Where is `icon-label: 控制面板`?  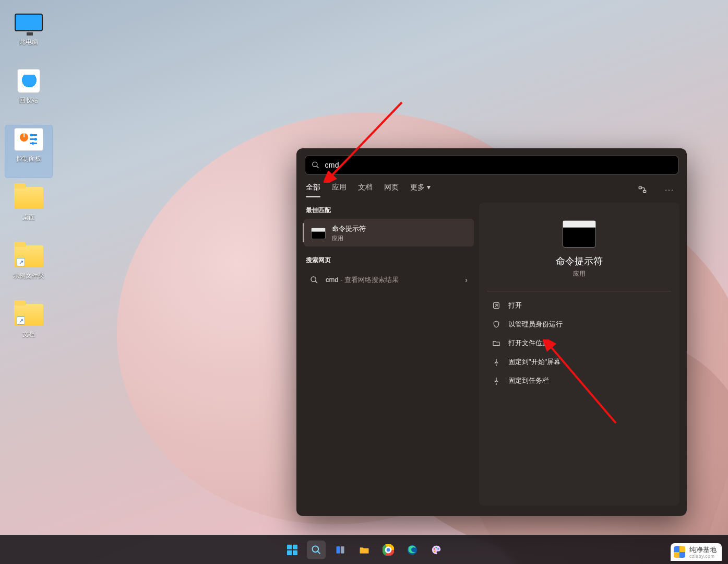
icon-label: 控制面板 is located at coordinates (29, 159).